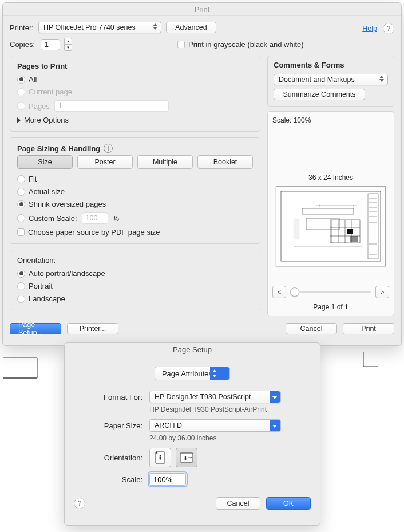  I want to click on format-for-value: HP DesignJet T930 PostScript, so click(203, 397).